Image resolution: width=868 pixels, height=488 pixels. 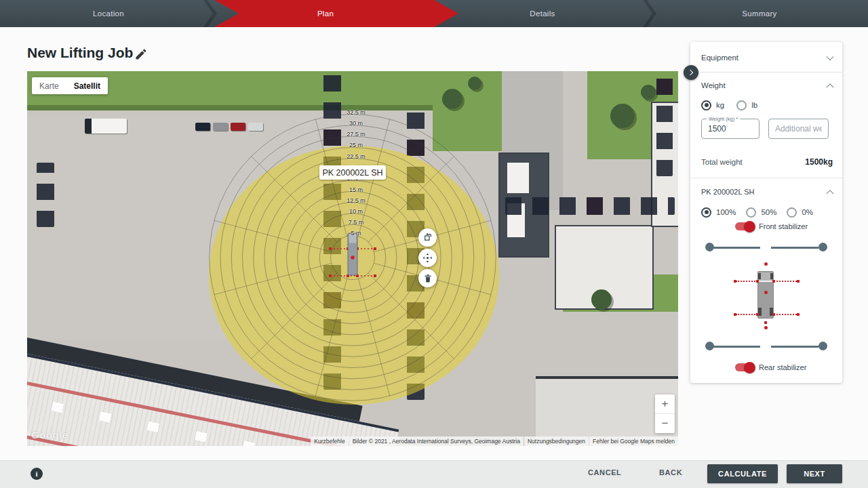 I want to click on rotate-icon, so click(x=427, y=237).